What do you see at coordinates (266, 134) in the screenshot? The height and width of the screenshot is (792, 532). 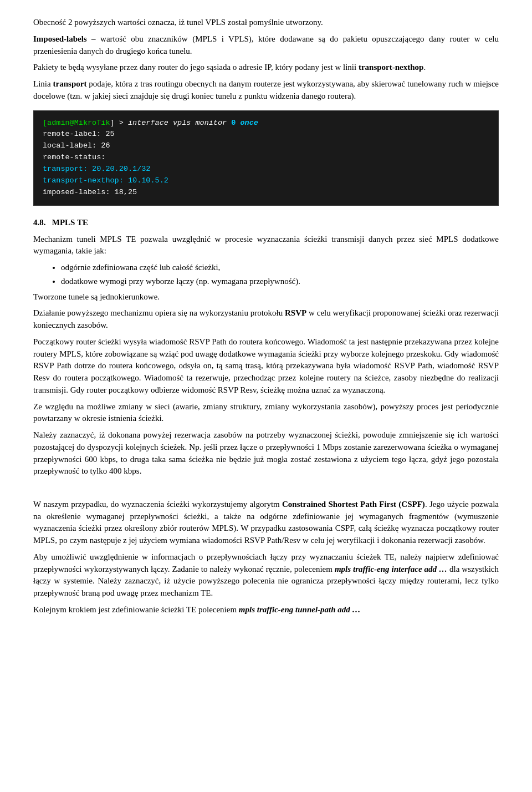 I see `terminal-line-2: remote-label: 25` at bounding box center [266, 134].